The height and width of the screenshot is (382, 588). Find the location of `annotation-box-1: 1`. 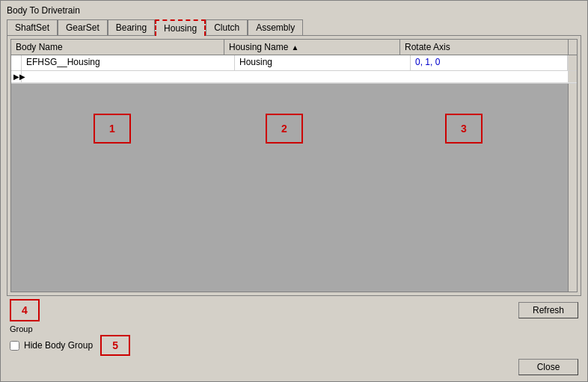

annotation-box-1: 1 is located at coordinates (112, 129).